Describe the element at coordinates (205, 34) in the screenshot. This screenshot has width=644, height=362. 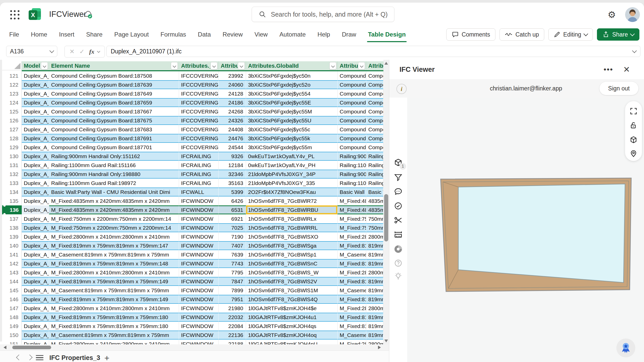
I see `menu-tab-data: Data` at that location.